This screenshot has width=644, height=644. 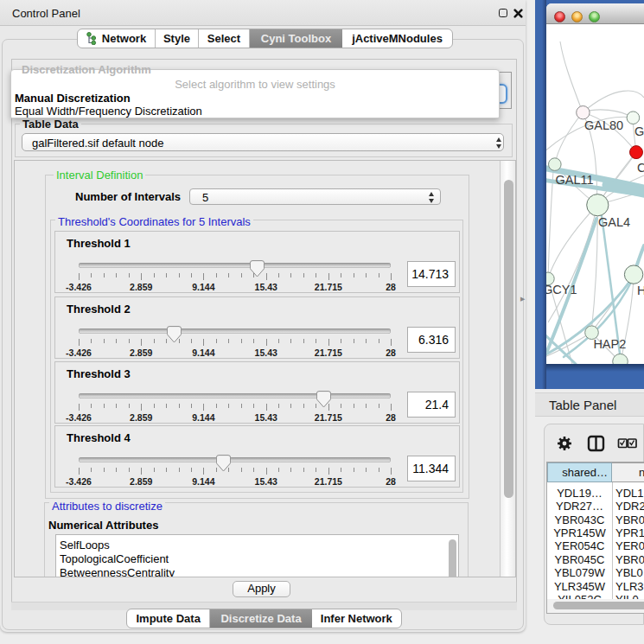 What do you see at coordinates (609, 344) in the screenshot?
I see `svg-text: HAP2` at bounding box center [609, 344].